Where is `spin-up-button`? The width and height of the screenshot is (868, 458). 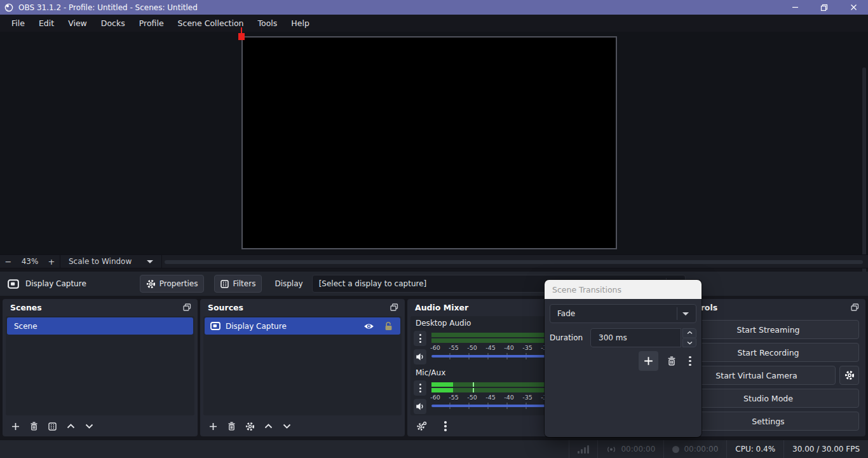
spin-up-button is located at coordinates (689, 333).